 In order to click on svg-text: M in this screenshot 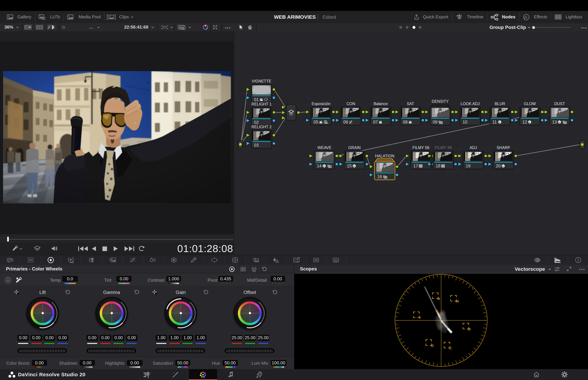, I will do `click(457, 301)`.